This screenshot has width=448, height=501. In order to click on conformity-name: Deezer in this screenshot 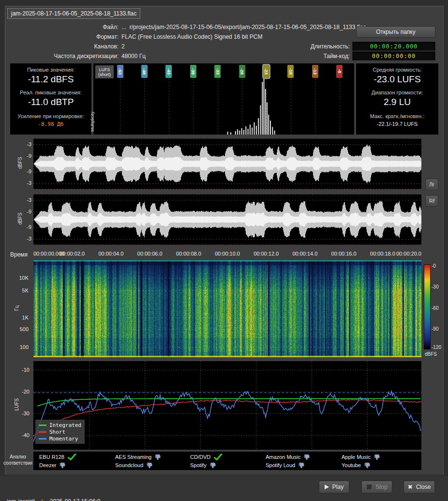, I will do `click(47, 465)`.